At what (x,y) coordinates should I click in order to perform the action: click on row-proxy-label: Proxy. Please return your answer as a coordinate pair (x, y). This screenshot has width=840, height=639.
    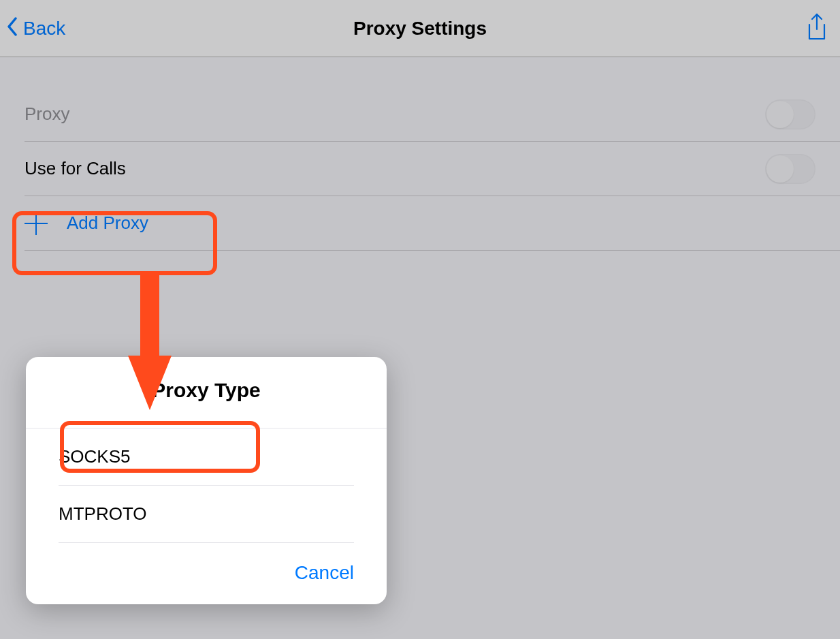
    Looking at the image, I should click on (395, 114).